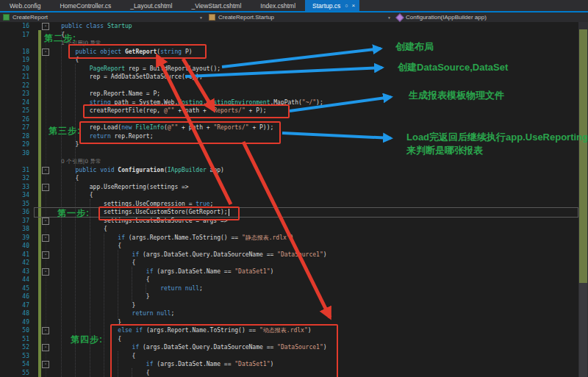 This screenshot has width=588, height=377. What do you see at coordinates (15, 356) in the screenshot?
I see `line-number: 53` at bounding box center [15, 356].